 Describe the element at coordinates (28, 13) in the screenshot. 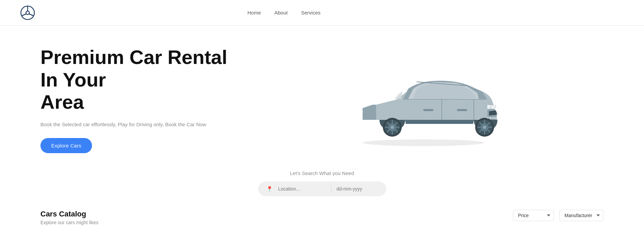

I see `logo-area` at that location.